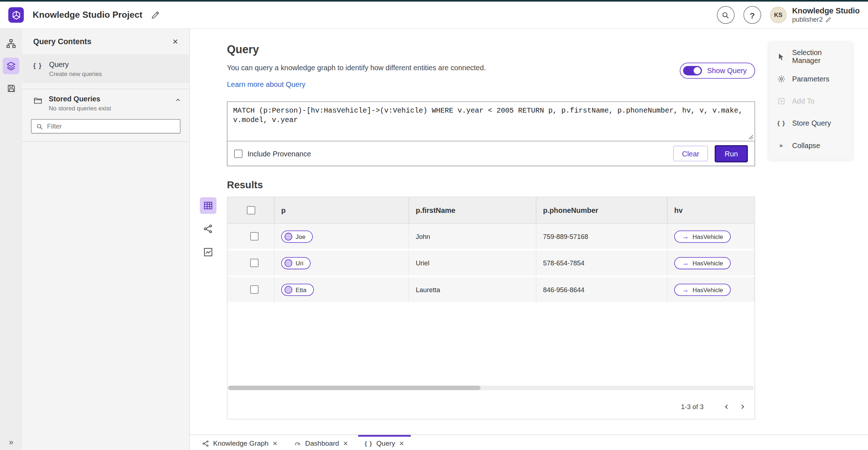 This screenshot has width=868, height=450. What do you see at coordinates (321, 442) in the screenshot?
I see `tab-dashboard: Dashboard ✕` at bounding box center [321, 442].